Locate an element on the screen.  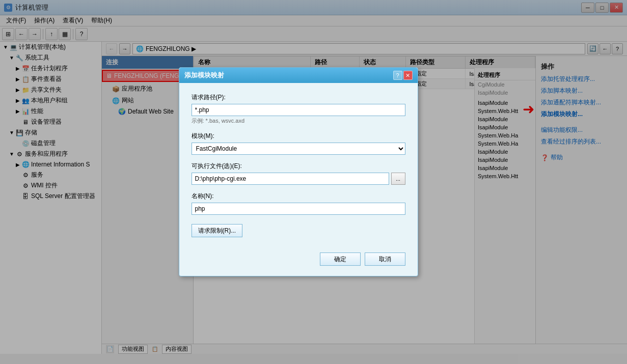
iis-icon: 🌐 is located at coordinates (25, 164).